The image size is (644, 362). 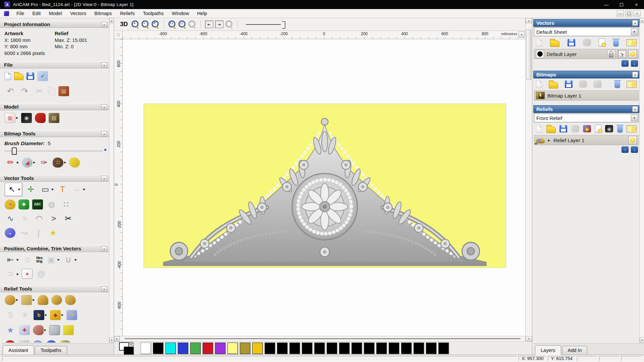 I want to click on create-text-icon: T, so click(x=62, y=189).